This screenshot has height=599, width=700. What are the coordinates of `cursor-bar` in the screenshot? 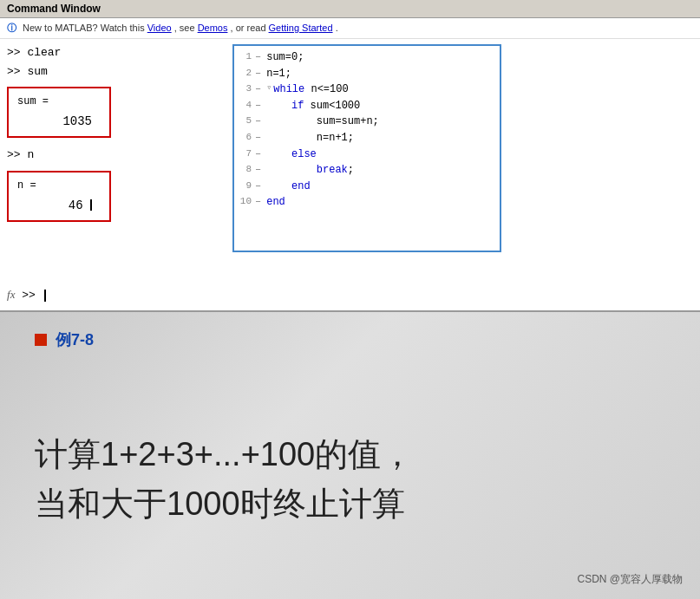 It's located at (45, 296).